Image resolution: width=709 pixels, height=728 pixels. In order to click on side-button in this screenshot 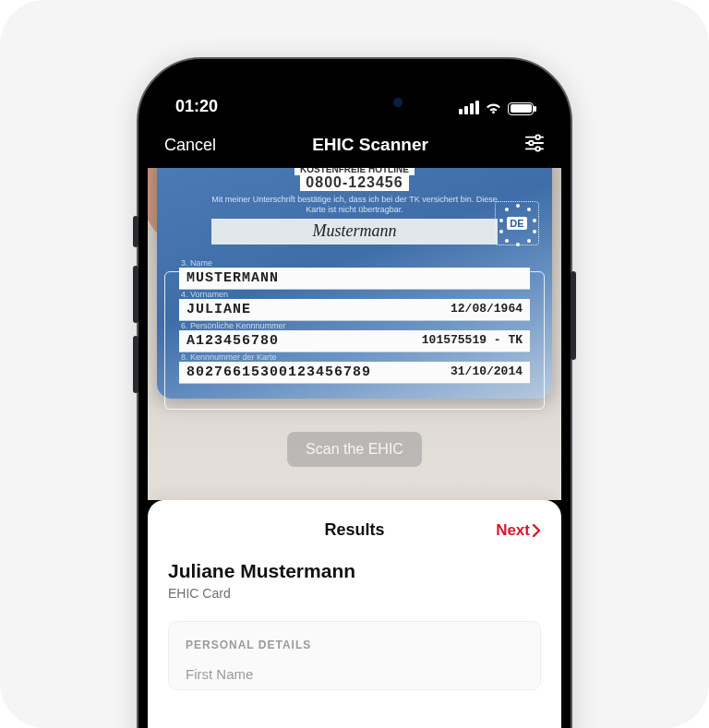, I will do `click(136, 232)`.